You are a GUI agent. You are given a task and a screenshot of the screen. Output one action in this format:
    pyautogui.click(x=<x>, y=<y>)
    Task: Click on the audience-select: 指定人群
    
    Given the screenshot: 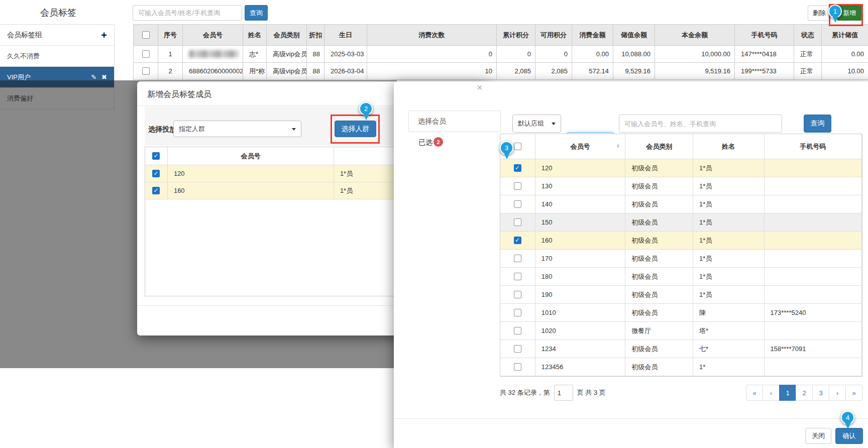 What is the action you would take?
    pyautogui.click(x=237, y=129)
    